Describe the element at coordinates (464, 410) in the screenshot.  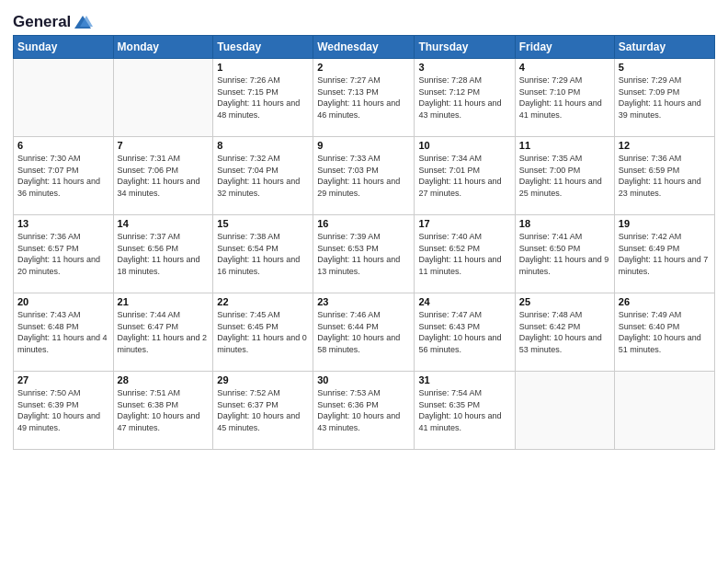
I see `day-info: Sunrise: 7:54 AM Sunset: 6:35 PM Dayligh…` at that location.